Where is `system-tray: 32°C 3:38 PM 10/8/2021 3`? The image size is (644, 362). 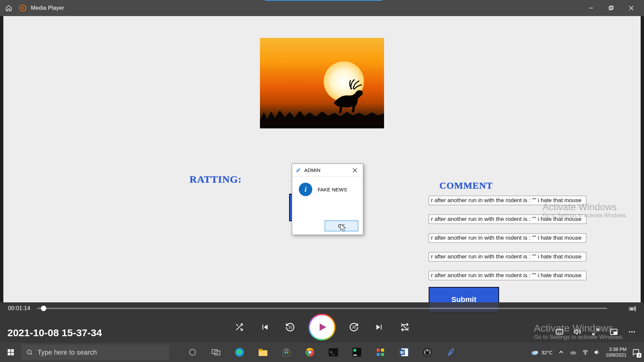
system-tray: 32°C 3:38 PM 10/8/2021 3 is located at coordinates (587, 352).